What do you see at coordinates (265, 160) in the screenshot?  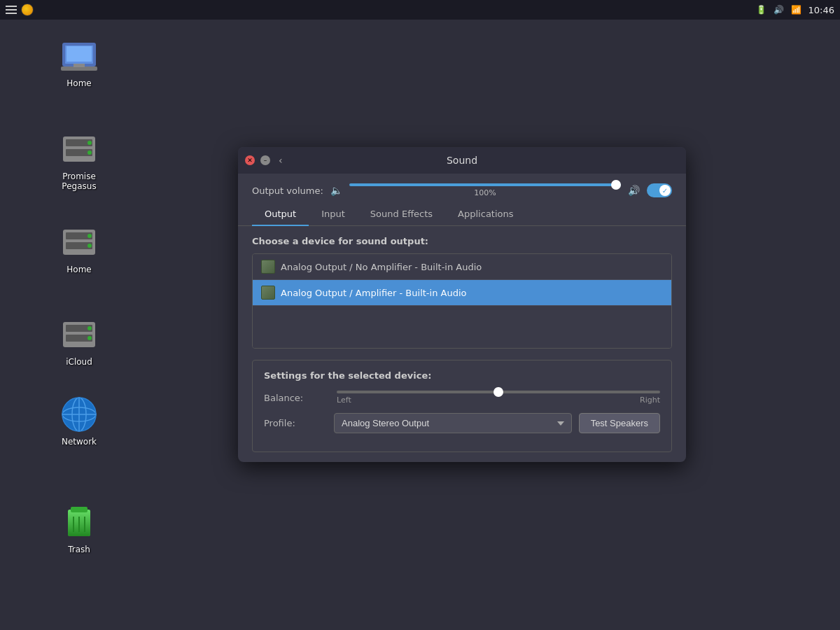 I see `minimize-button: –` at bounding box center [265, 160].